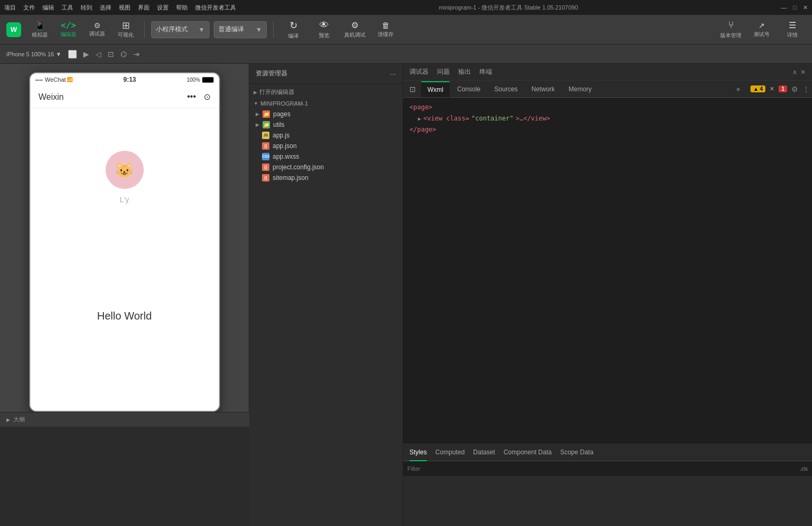  What do you see at coordinates (792, 35) in the screenshot?
I see `details-label: 详情` at bounding box center [792, 35].